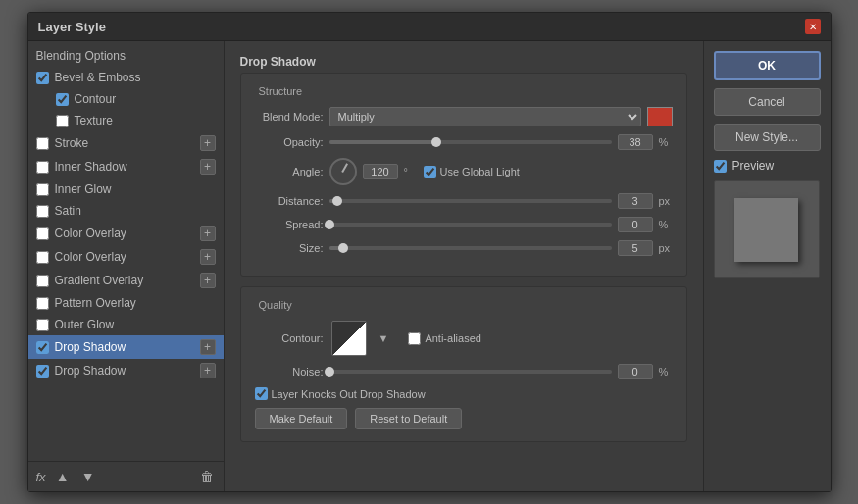  I want to click on preview-shape, so click(767, 229).